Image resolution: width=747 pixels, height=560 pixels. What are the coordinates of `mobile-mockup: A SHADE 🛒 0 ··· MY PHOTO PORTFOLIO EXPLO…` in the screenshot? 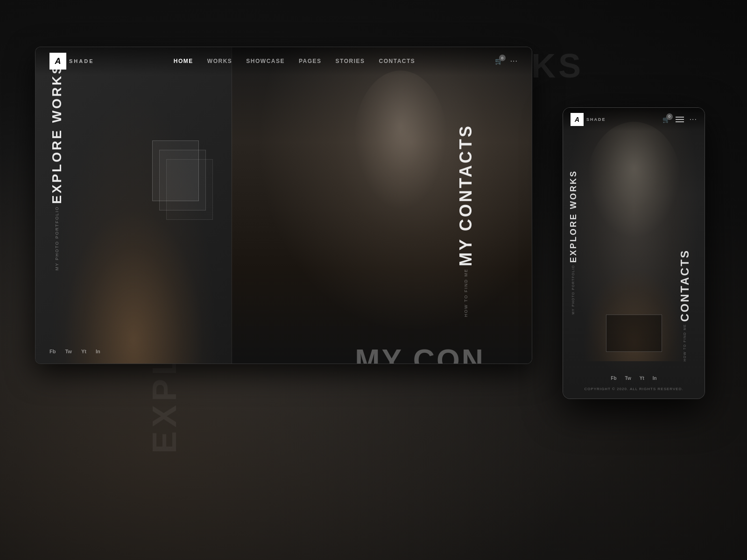 It's located at (634, 253).